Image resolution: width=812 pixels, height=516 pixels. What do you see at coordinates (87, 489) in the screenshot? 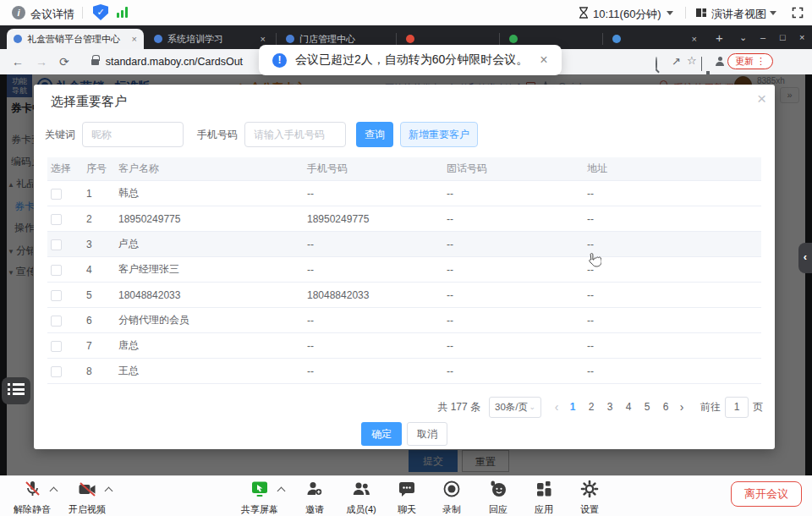
I see `camera-off-icon` at bounding box center [87, 489].